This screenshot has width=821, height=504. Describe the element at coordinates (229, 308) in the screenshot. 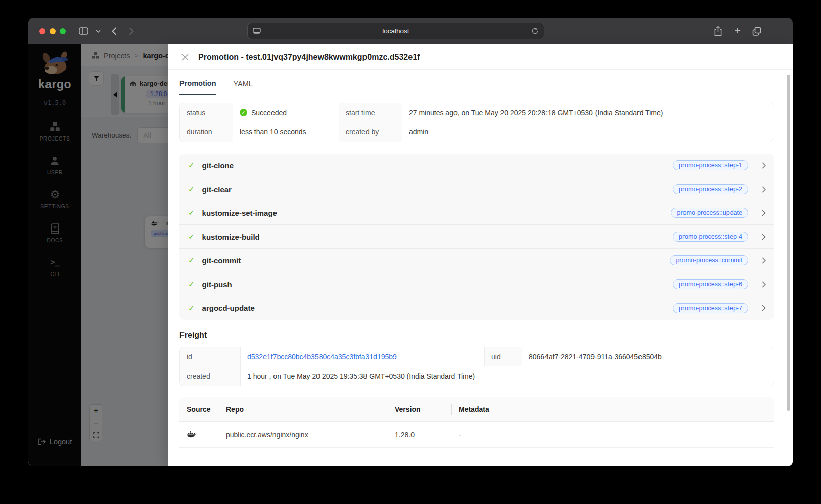

I see `step-name: argocd-update` at that location.